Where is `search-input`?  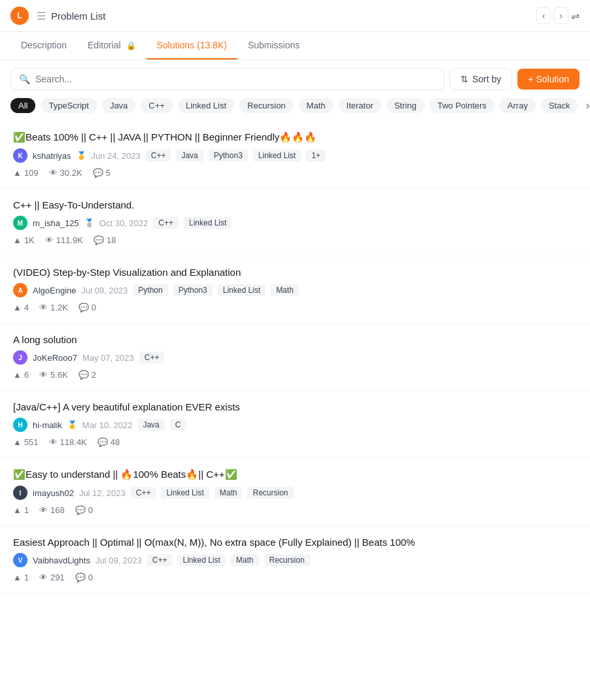
search-input is located at coordinates (235, 79).